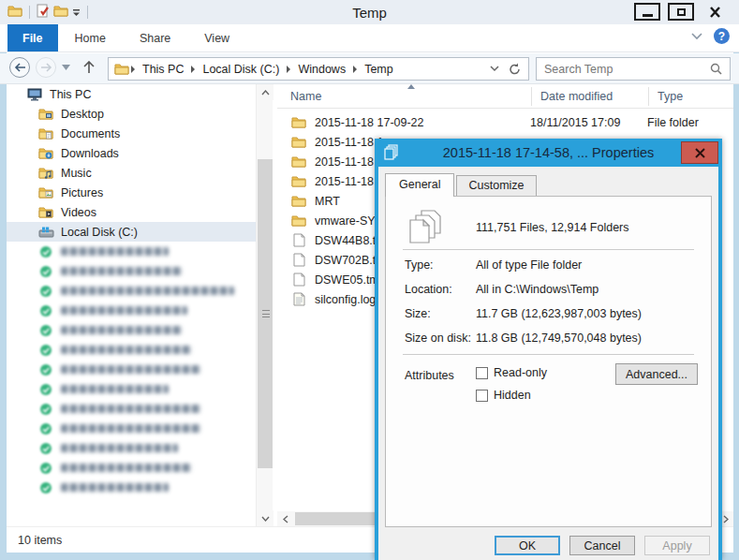 This screenshot has width=739, height=560. What do you see at coordinates (369, 13) in the screenshot?
I see `window-title: Temp` at bounding box center [369, 13].